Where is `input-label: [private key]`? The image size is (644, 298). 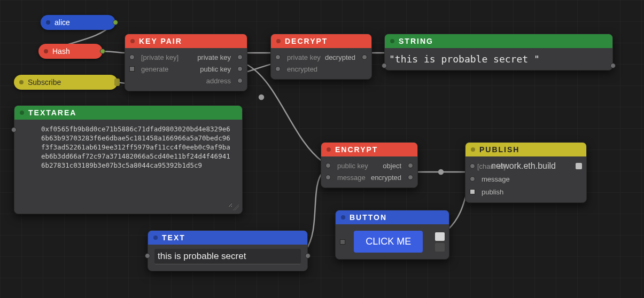
input-label: [private key] is located at coordinates (160, 58).